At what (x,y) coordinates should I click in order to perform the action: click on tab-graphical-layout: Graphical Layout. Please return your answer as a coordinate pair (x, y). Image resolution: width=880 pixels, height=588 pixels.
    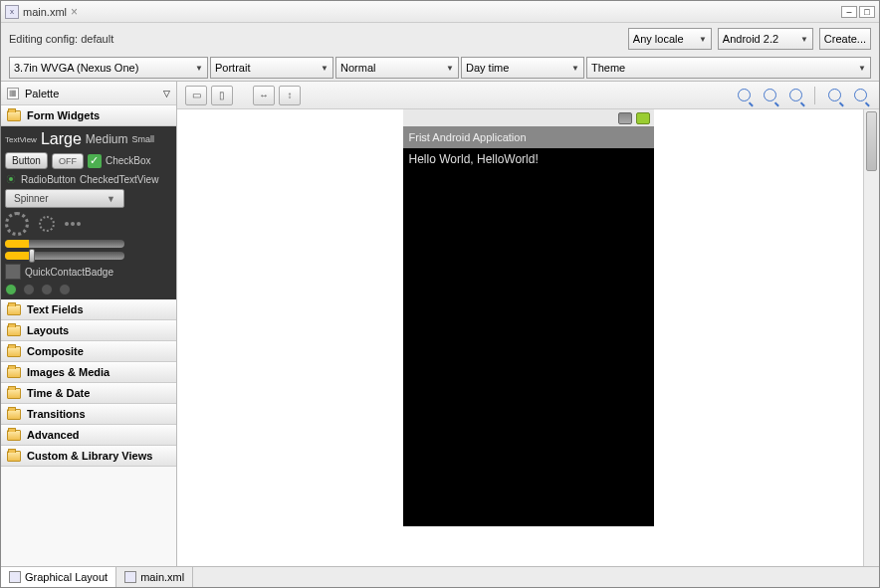
    Looking at the image, I should click on (59, 577).